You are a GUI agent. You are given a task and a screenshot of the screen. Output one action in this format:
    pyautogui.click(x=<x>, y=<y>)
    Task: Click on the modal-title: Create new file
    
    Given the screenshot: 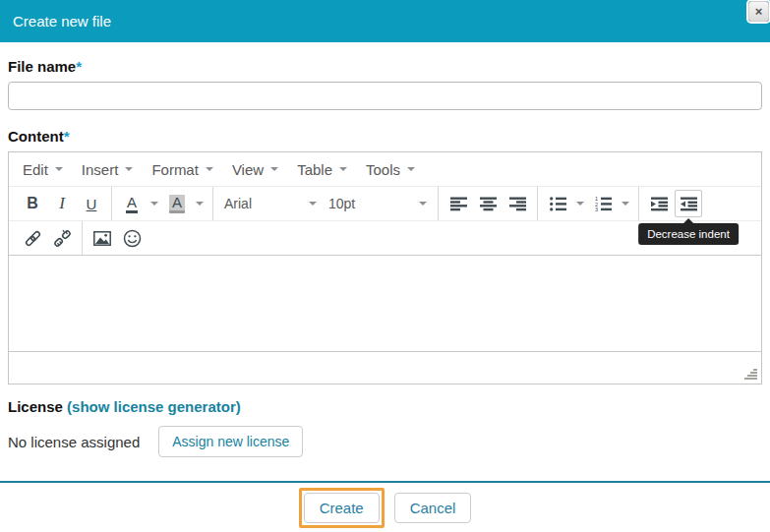 What is the action you would take?
    pyautogui.click(x=62, y=22)
    